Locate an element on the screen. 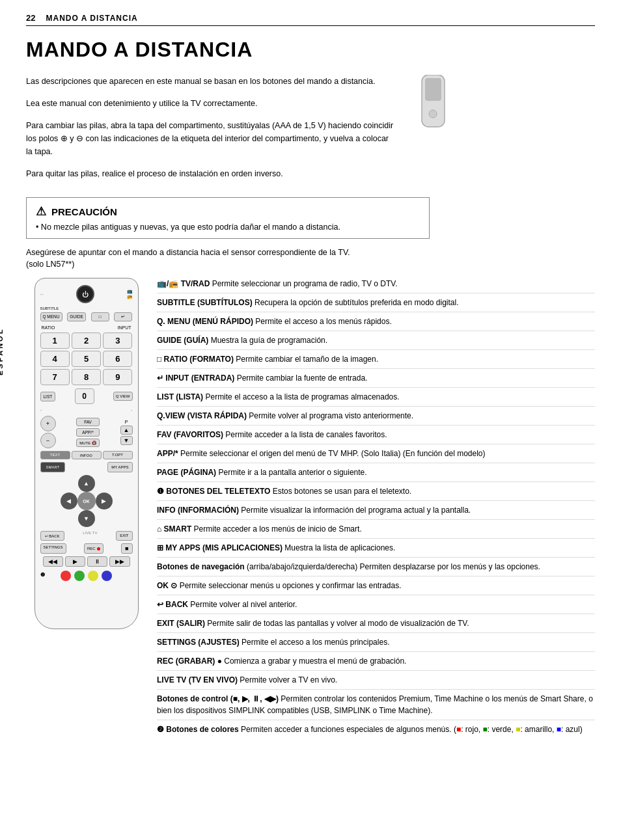 This screenshot has width=621, height=840. desc-control: Botones de control (■, ▶, ⏸, ◀▶) Permite… is located at coordinates (376, 707).